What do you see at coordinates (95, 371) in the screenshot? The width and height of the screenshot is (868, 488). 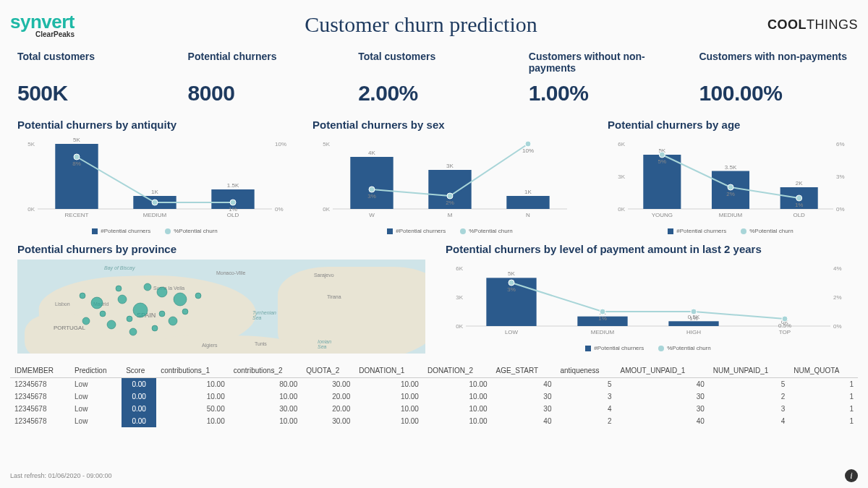 I see `table-header: Prediction` at bounding box center [95, 371].